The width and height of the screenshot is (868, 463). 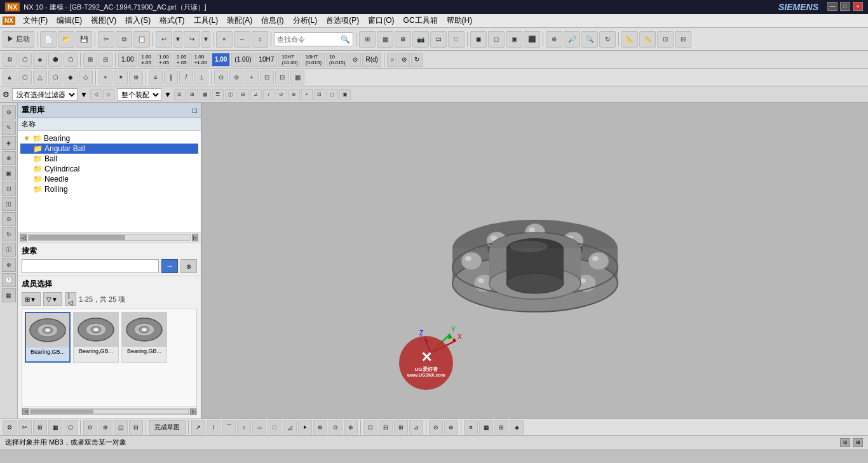 What do you see at coordinates (282, 77) in the screenshot?
I see `r3b18: ⊡` at bounding box center [282, 77].